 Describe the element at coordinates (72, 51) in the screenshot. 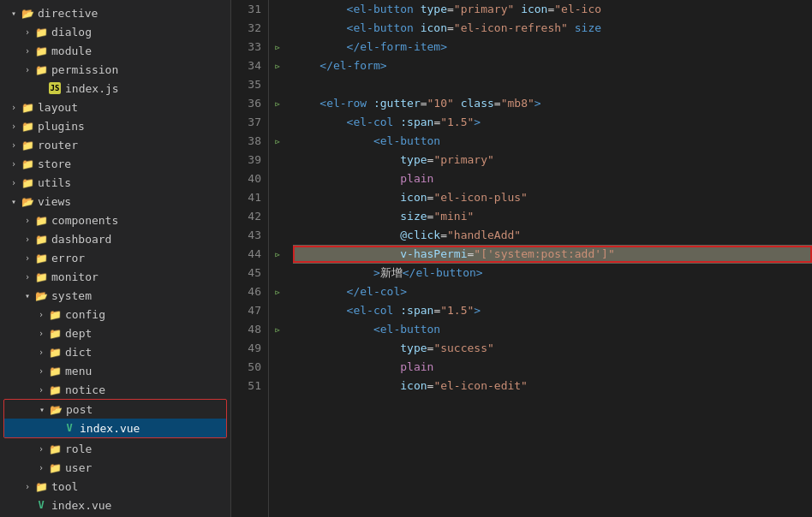

I see `label-module: module` at that location.